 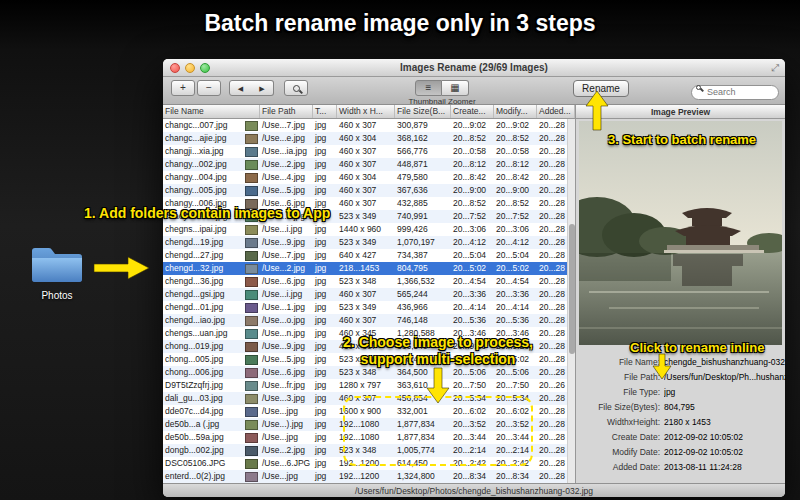 What do you see at coordinates (456, 88) in the screenshot?
I see `thumbnail-view-button: ▦` at bounding box center [456, 88].